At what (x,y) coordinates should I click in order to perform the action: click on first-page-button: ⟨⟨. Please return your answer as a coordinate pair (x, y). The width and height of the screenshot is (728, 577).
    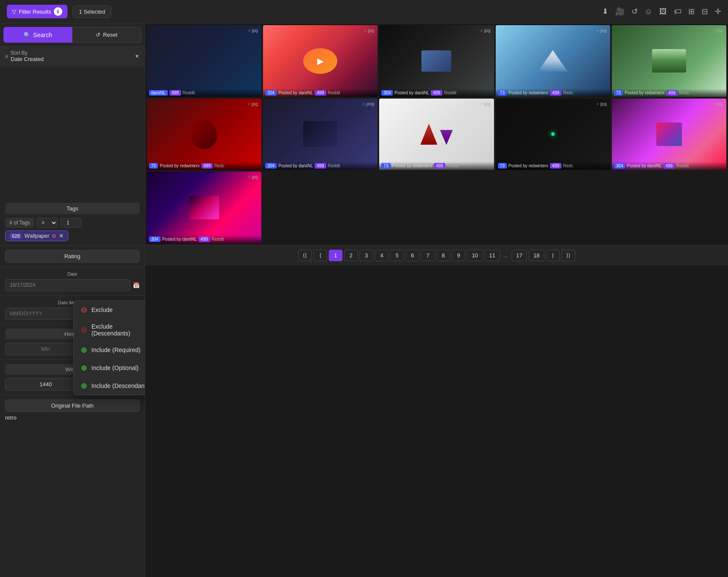
    Looking at the image, I should click on (305, 255).